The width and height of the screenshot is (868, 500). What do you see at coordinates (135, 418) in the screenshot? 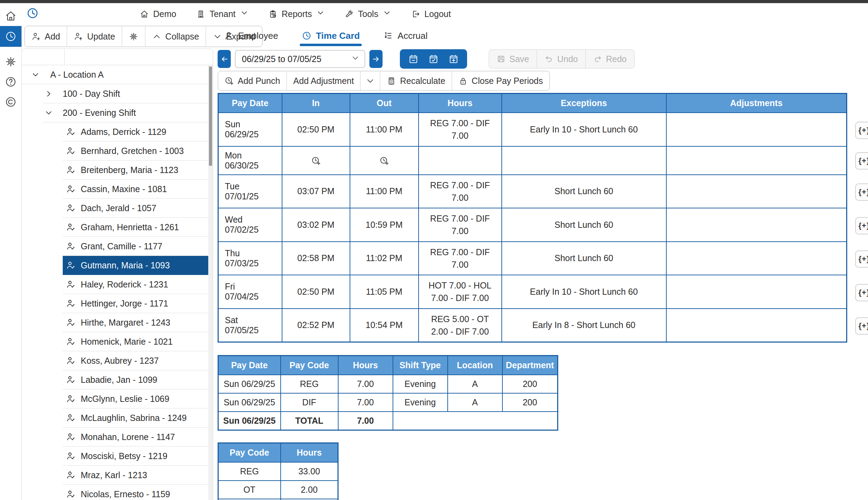
I see `employee-item: McLaughlin, Sabrina - 1249` at bounding box center [135, 418].